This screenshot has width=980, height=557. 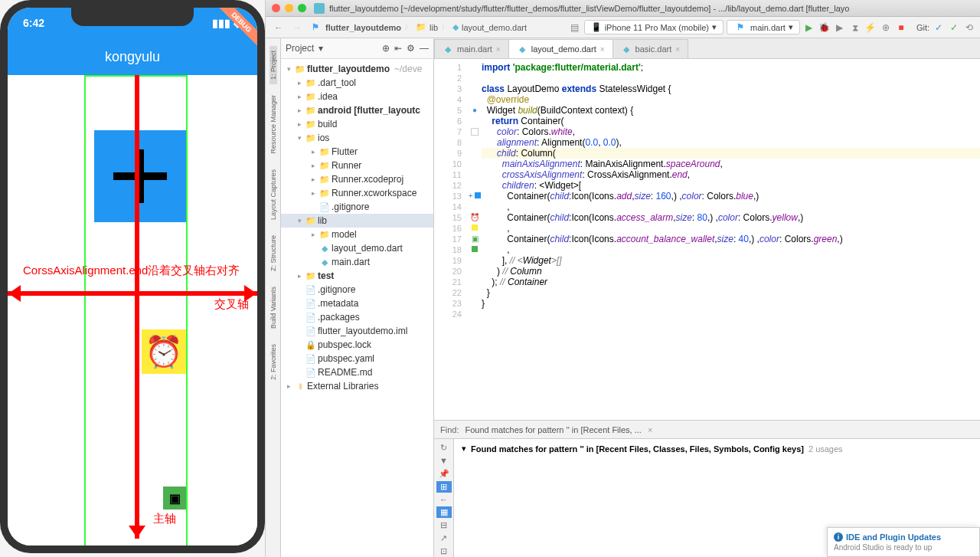 I want to click on rail-captures: Layout Captures, so click(x=273, y=195).